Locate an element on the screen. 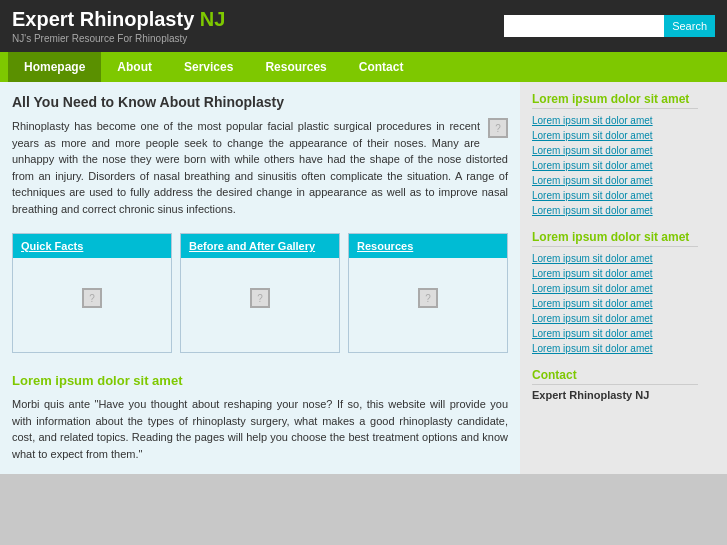 The image size is (727, 545). sidebar-link-1-3: Lorem ipsum sit dolor amet is located at coordinates (615, 150).